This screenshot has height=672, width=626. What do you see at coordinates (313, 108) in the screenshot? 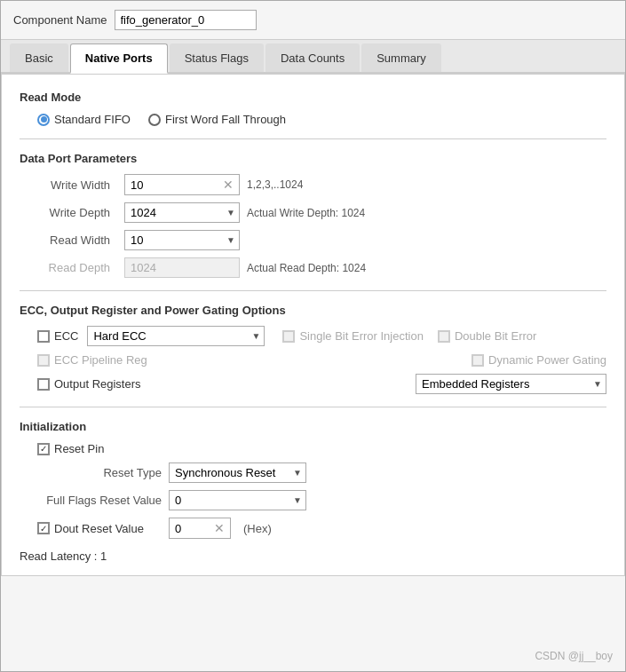
I see `read-mode-section: Read Mode Standard FIFO First Word Fall …` at bounding box center [313, 108].